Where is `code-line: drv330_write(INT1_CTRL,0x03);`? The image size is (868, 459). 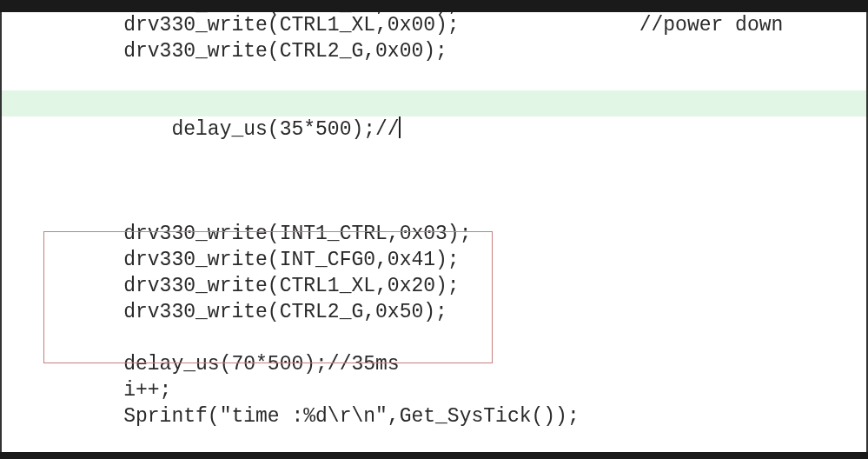 code-line: drv330_write(INT1_CTRL,0x03); is located at coordinates (434, 234).